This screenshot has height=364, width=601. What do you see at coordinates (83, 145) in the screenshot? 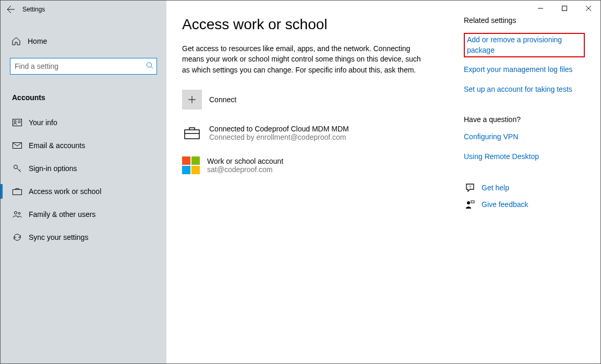
I see `sidebar-item-email: Email & accounts` at bounding box center [83, 145].